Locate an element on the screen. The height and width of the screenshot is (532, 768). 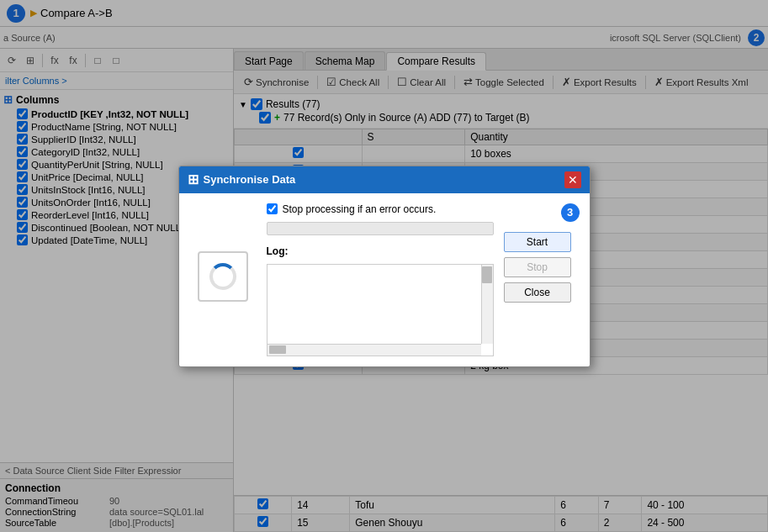
modal-center: Stop processing if an error occurs. Log: is located at coordinates (380, 280).